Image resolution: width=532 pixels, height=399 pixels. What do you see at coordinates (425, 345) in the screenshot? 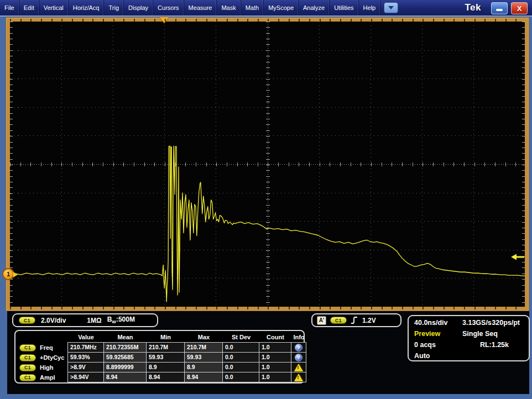
I see `acquisitions-count: 0 acqs` at bounding box center [425, 345].